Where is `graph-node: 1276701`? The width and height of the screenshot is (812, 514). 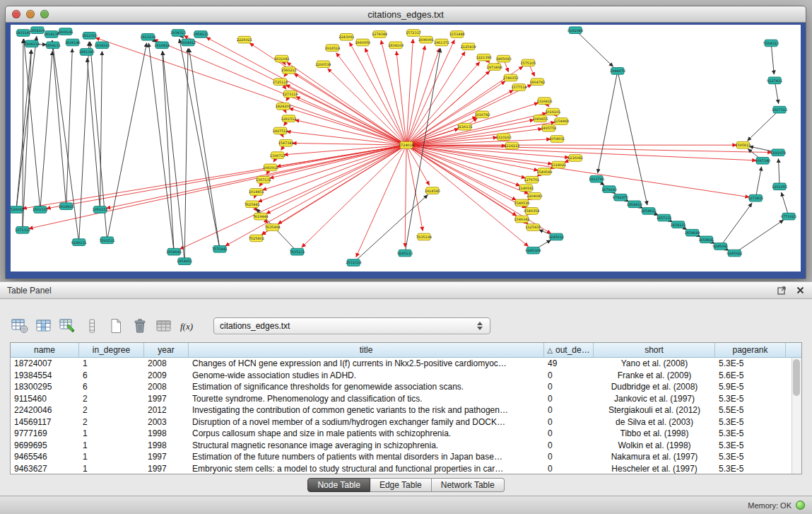 graph-node: 1276701 is located at coordinates (531, 180).